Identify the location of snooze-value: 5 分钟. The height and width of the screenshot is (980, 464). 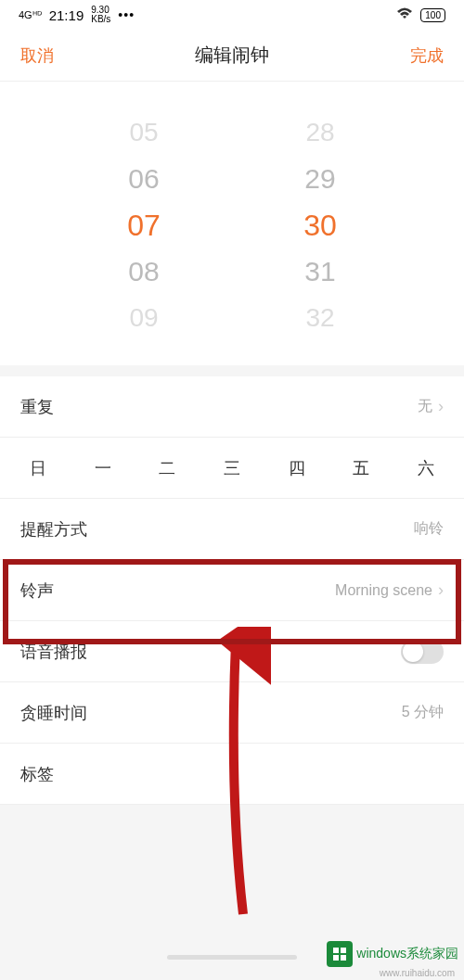
(423, 712).